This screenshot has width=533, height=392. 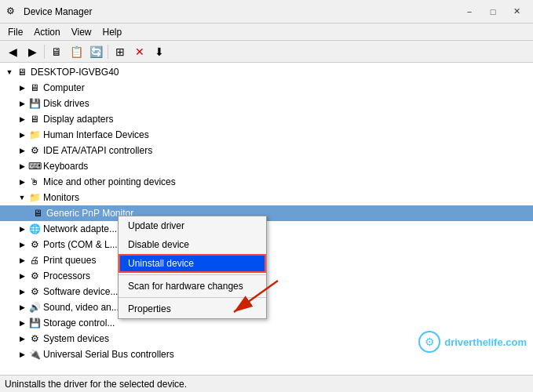 What do you see at coordinates (22, 276) in the screenshot?
I see `processors-expand: ▶` at bounding box center [22, 276].